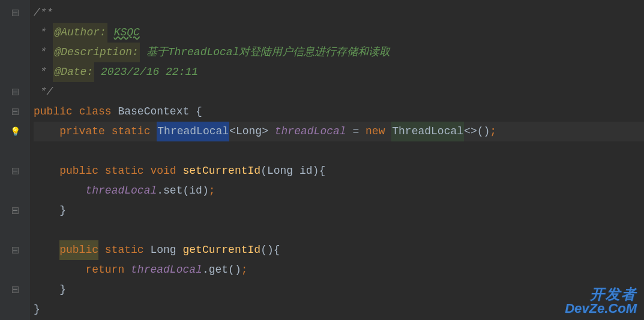  What do you see at coordinates (15, 160) in the screenshot?
I see `editor-gutter: 💡` at bounding box center [15, 160].